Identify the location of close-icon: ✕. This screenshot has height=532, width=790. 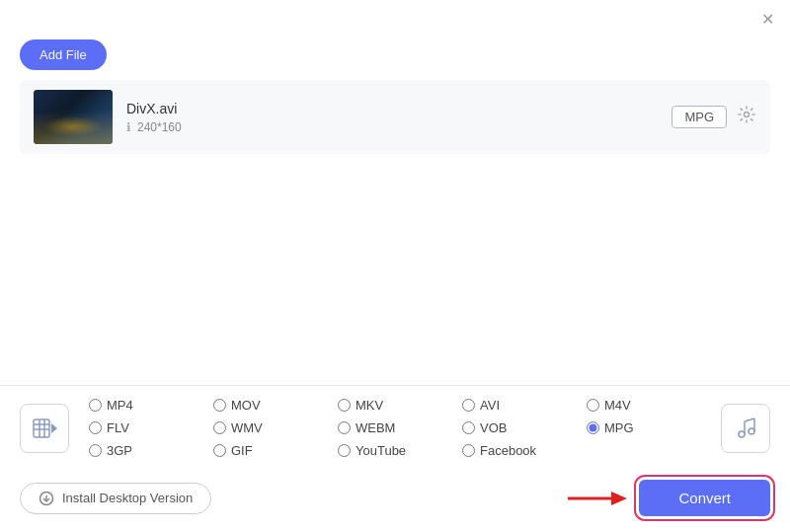
(768, 20).